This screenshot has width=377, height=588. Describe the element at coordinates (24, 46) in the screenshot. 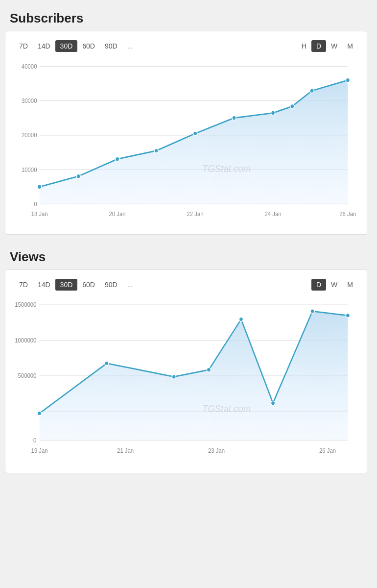

I see `sub-filter-7d: 7D` at that location.